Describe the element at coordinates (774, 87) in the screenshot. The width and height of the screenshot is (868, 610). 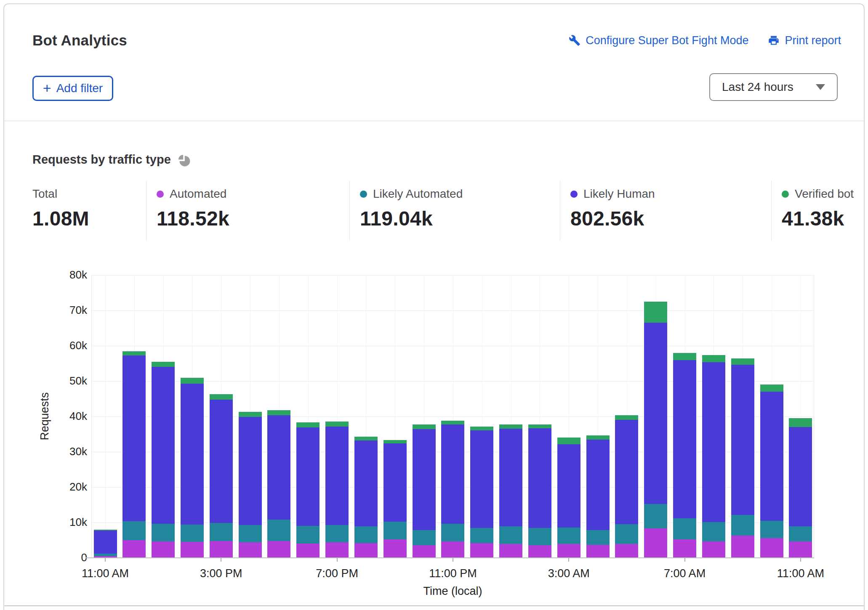
I see `time-range-dropdown: Last 24 hours` at that location.